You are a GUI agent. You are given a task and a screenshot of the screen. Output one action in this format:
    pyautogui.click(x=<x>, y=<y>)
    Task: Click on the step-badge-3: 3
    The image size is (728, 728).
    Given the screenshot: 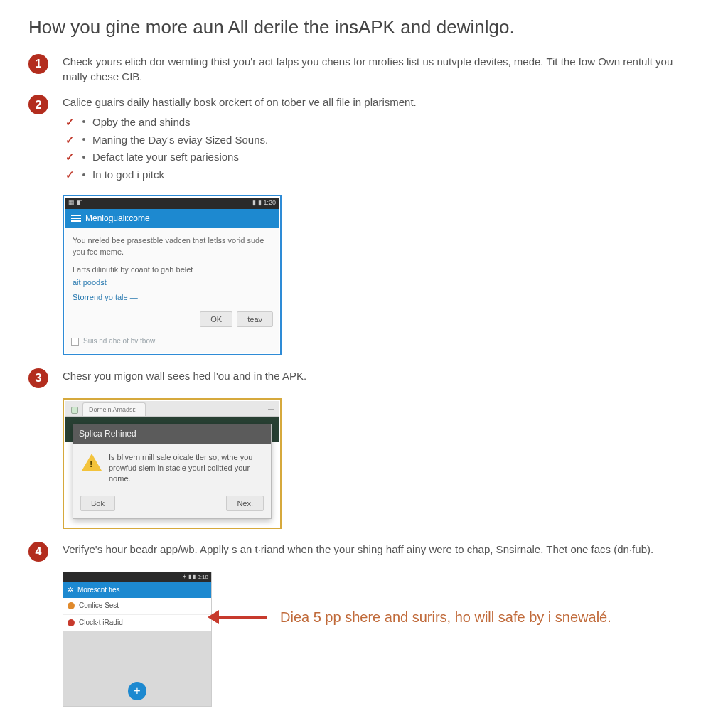 What is the action you would take?
    pyautogui.click(x=38, y=378)
    